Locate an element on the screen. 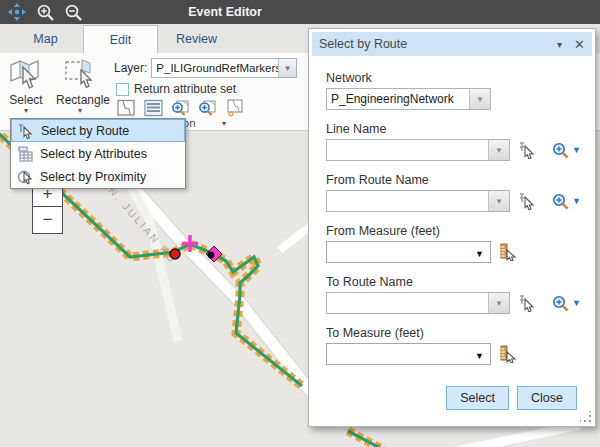 Image resolution: width=600 pixels, height=447 pixels. to-measure-field: To Measure (feet) ▼ is located at coordinates (454, 346).